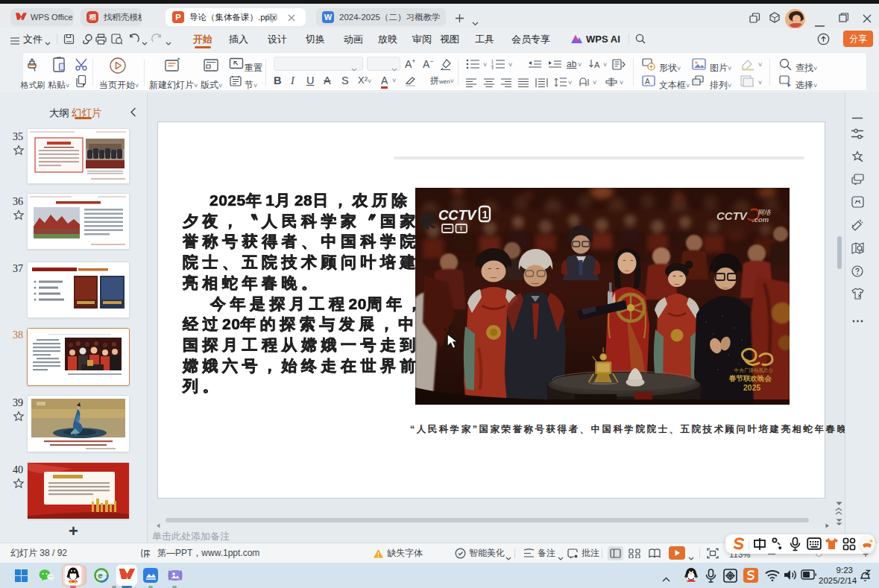  What do you see at coordinates (750, 379) in the screenshot?
I see `svg-text: 春节联欢晚会` at bounding box center [750, 379].